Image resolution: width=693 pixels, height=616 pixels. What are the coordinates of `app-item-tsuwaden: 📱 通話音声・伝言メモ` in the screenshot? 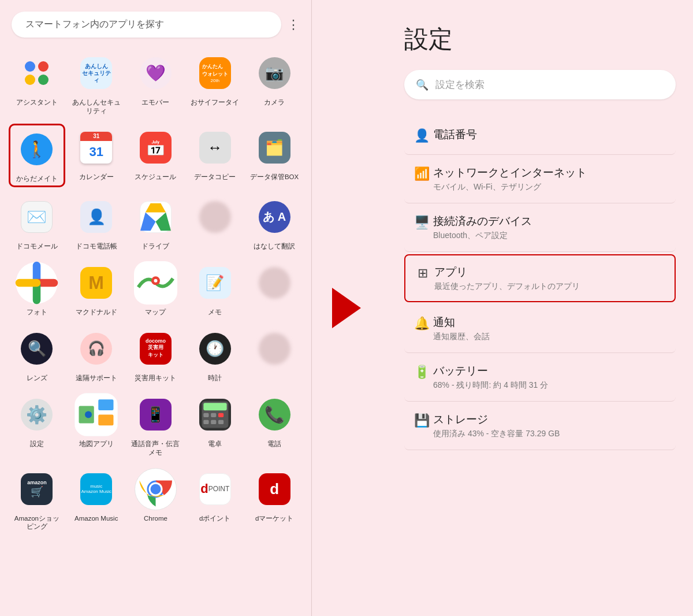 It's located at (156, 425).